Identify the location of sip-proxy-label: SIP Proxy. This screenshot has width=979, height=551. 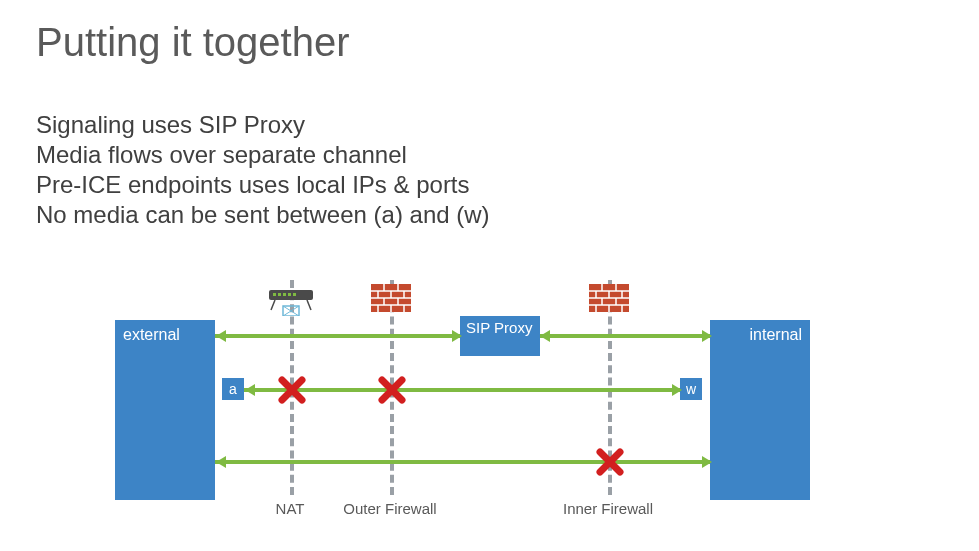
(499, 328).